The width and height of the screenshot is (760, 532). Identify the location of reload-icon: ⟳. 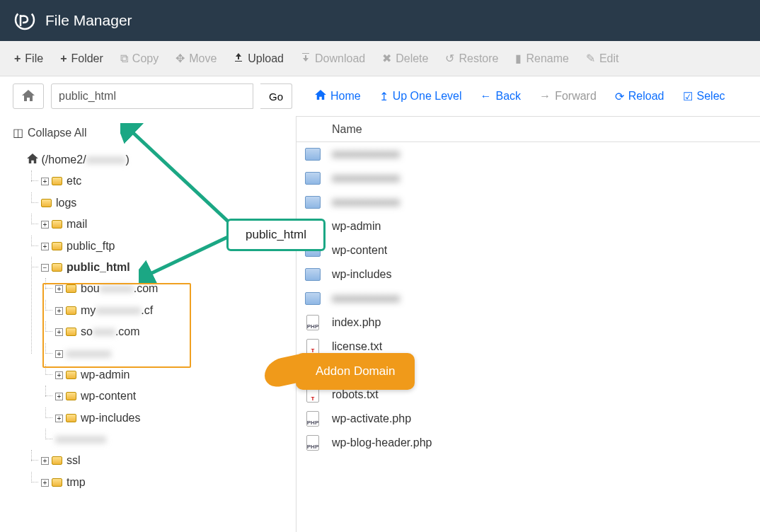
(620, 96).